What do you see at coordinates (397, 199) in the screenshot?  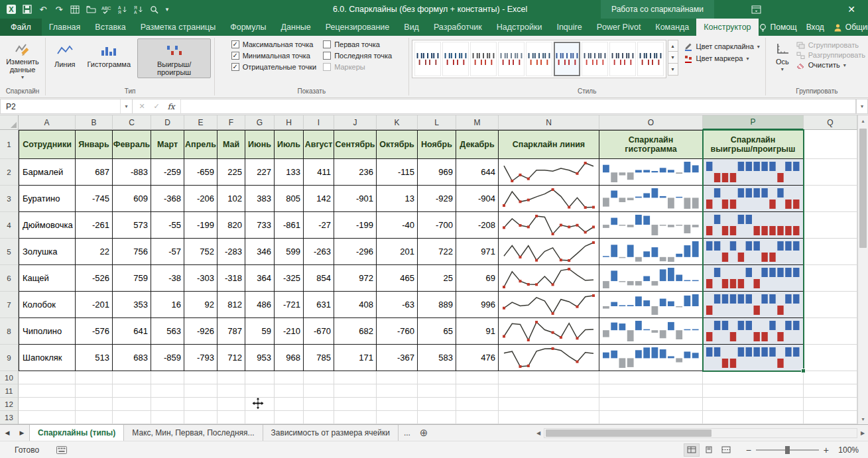 I see `cell-K3: 13` at bounding box center [397, 199].